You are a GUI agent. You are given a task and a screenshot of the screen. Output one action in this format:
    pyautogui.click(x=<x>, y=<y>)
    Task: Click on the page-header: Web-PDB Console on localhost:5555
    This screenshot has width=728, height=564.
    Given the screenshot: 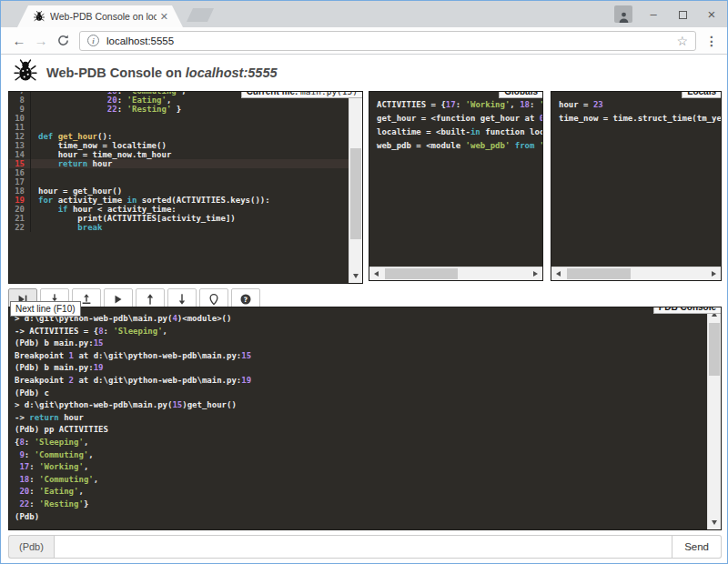 What is the action you would take?
    pyautogui.click(x=139, y=73)
    